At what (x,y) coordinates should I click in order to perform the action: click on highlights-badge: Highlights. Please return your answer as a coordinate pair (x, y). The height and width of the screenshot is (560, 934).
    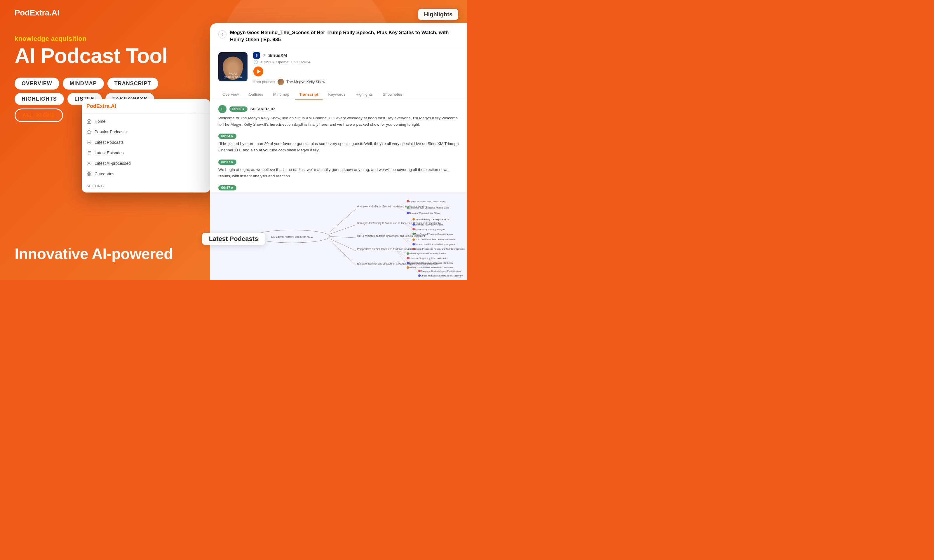
    Looking at the image, I should click on (438, 14).